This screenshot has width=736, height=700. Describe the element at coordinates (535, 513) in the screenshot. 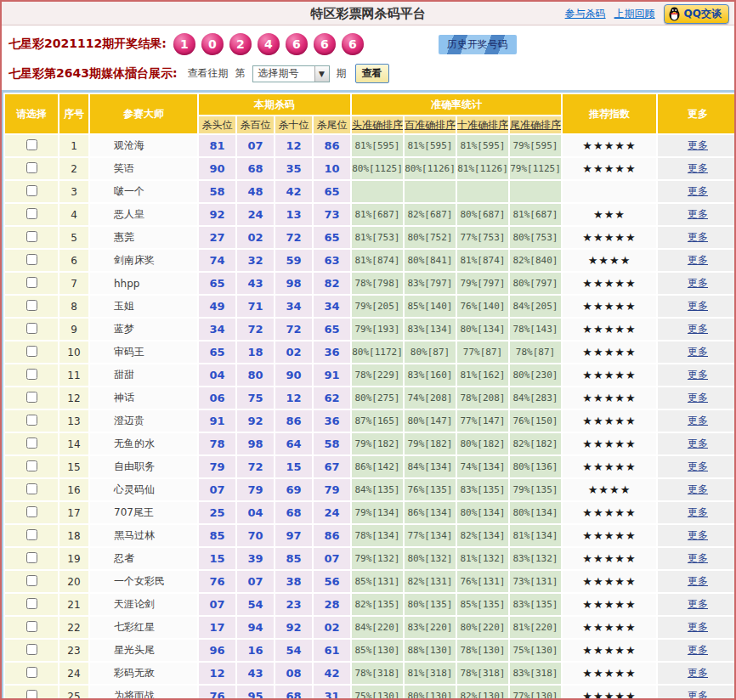

I see `tail-accuracy: 80%[134]` at that location.